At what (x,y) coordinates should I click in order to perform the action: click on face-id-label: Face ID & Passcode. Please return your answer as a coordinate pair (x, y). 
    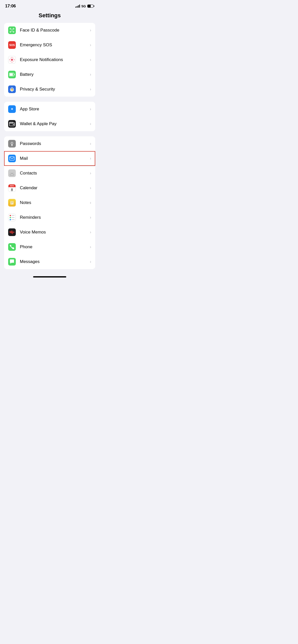
    Looking at the image, I should click on (55, 30).